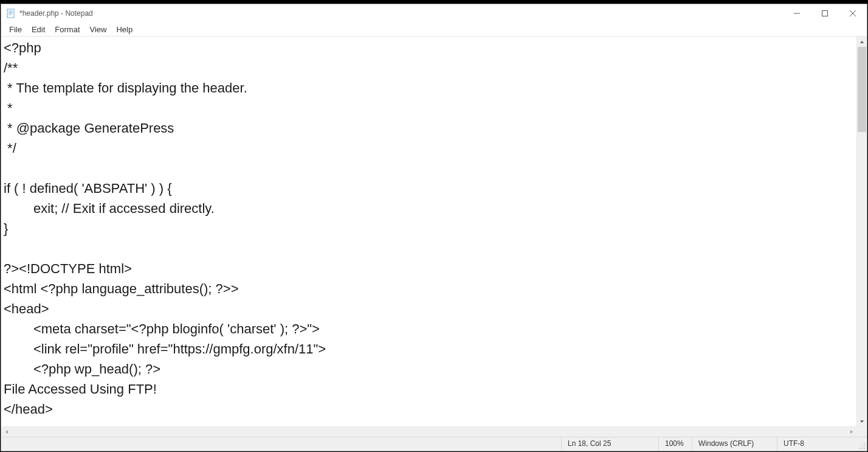 This screenshot has width=868, height=452. What do you see at coordinates (851, 432) in the screenshot?
I see `scroll-right-arrow-icon` at bounding box center [851, 432].